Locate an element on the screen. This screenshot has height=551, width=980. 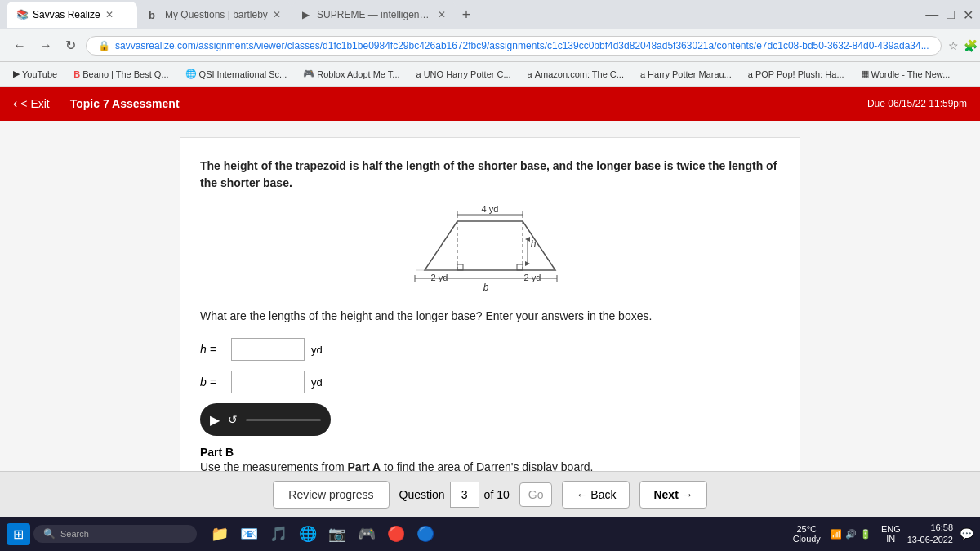
bookmark-youtube: ▶ YouTube is located at coordinates (35, 73).